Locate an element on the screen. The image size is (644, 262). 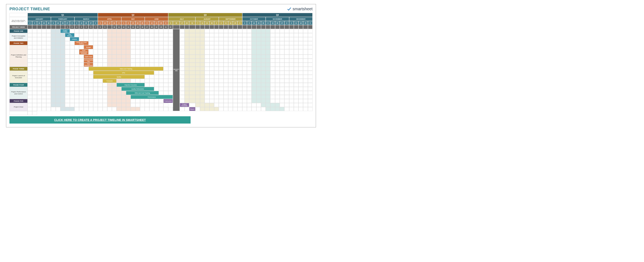
day-header: 7 is located at coordinates (198, 23).